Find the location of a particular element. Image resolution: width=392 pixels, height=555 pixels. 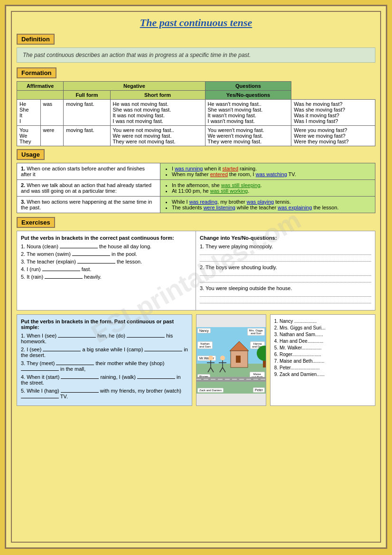

aux-1: was is located at coordinates (52, 113).